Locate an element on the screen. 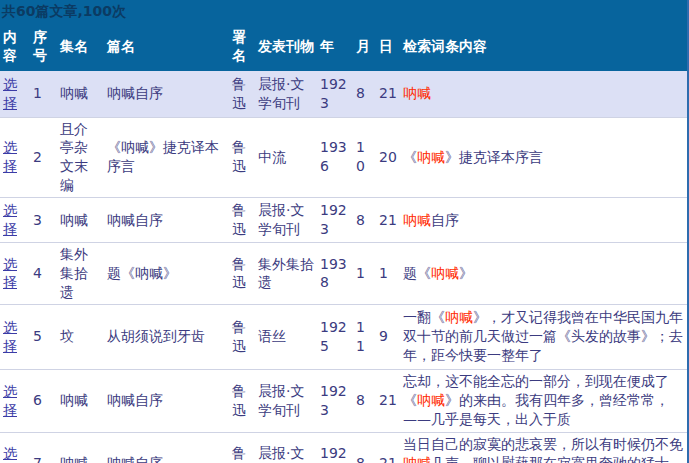 This screenshot has width=689, height=463. table-row: 选择 4 集外集拾遗 题《呐喊》 鲁迅 集外集拾遗 1938 1 1 题《呐喊》 is located at coordinates (344, 274).